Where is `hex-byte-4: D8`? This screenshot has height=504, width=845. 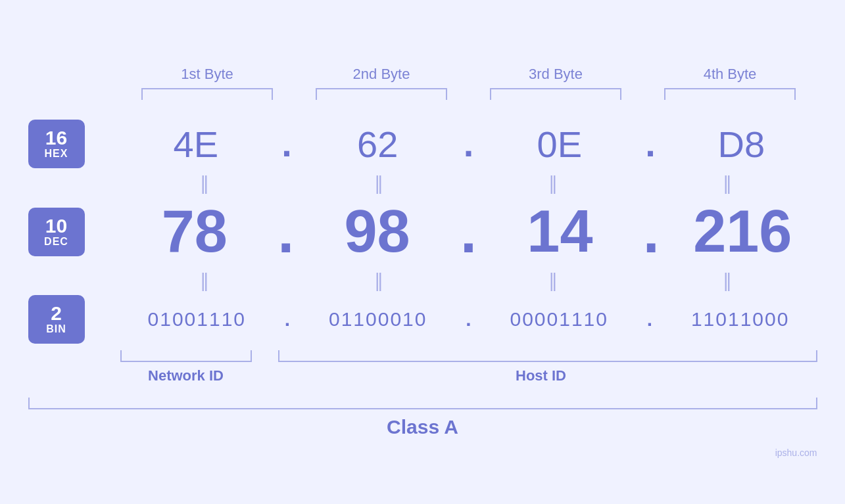 hex-byte-4: D8 is located at coordinates (741, 145).